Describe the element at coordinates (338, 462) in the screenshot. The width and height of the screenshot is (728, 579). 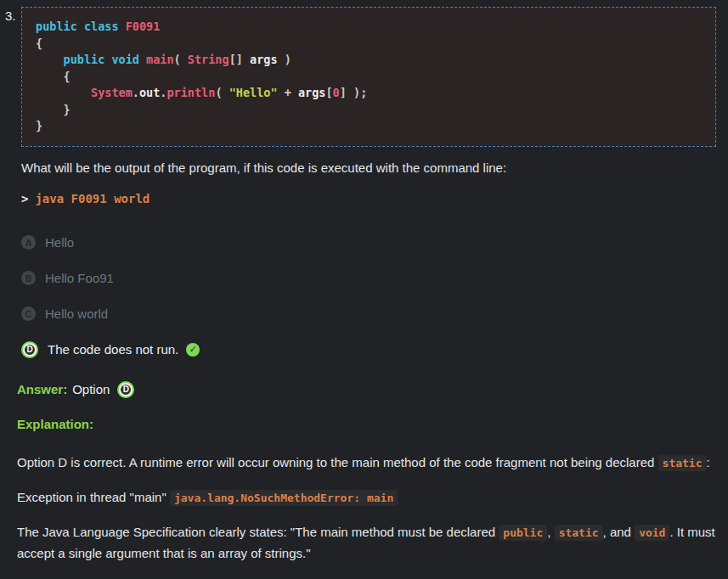
I see `explanation-text: Option D is correct. A runtime error wil…` at that location.